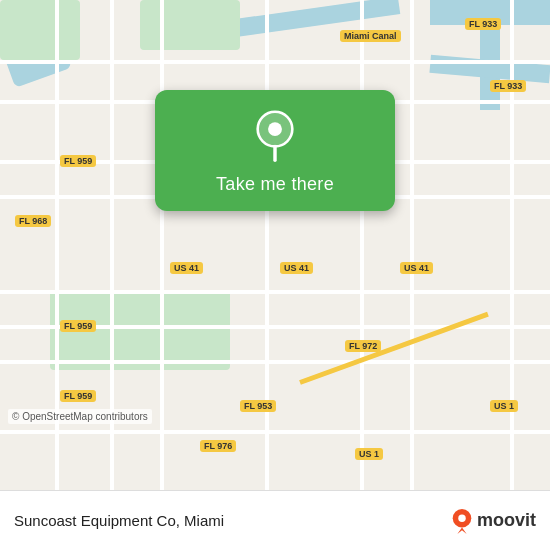 Image resolution: width=550 pixels, height=550 pixels. What do you see at coordinates (494, 521) in the screenshot?
I see `moovit-logo: moovit` at bounding box center [494, 521].